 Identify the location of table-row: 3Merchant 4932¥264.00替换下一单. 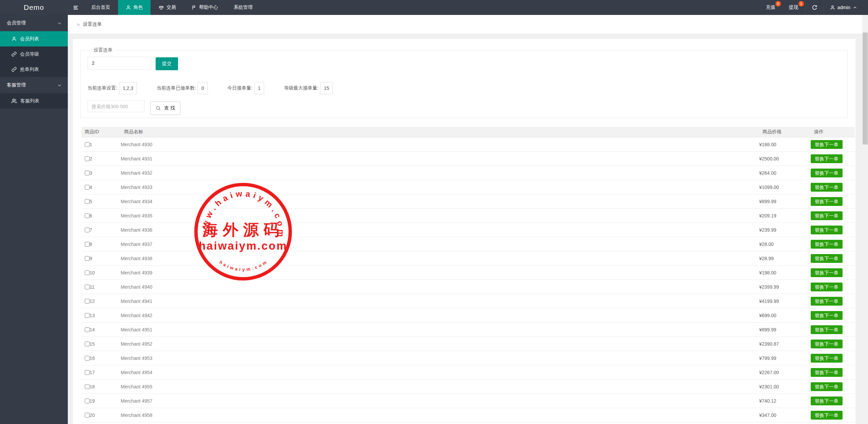
(468, 173).